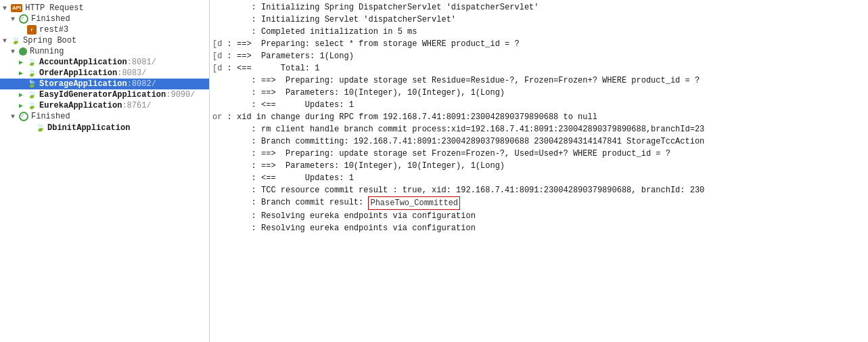  What do you see at coordinates (32, 106) in the screenshot?
I see `eureka-icon: 🍃` at bounding box center [32, 106].